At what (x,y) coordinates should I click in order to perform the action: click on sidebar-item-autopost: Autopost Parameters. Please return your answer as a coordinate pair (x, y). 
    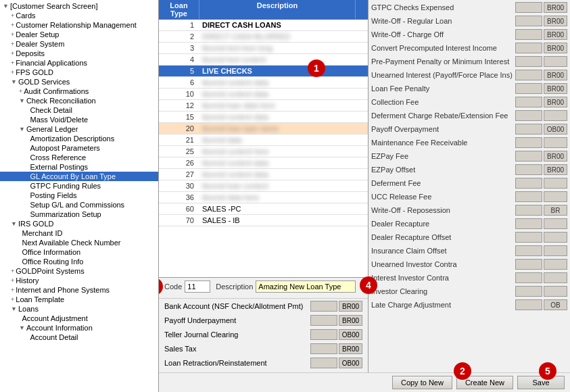
    Looking at the image, I should click on (79, 148).